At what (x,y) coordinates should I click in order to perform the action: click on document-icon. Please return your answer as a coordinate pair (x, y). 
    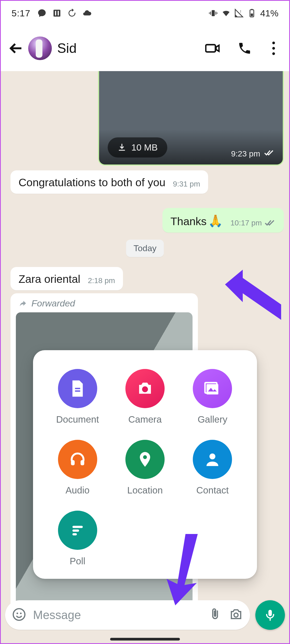
    Looking at the image, I should click on (78, 389).